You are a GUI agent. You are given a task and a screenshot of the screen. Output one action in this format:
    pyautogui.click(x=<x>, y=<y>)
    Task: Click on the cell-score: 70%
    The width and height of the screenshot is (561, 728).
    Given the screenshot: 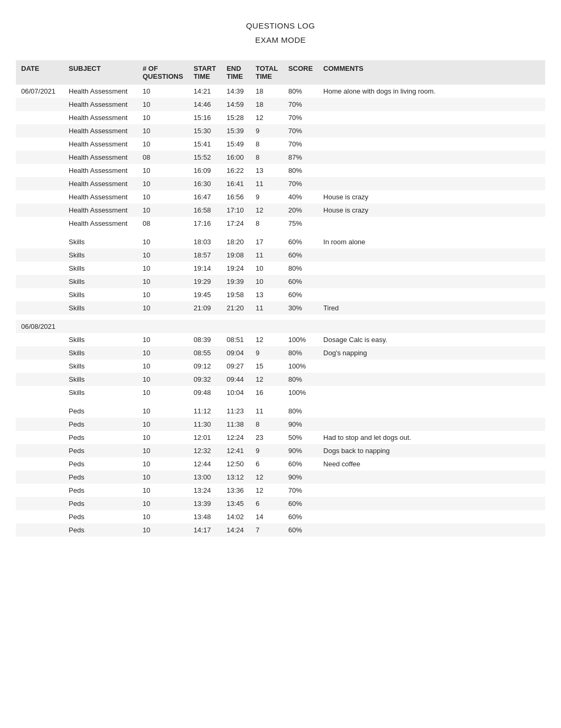 What is the action you would take?
    pyautogui.click(x=301, y=491)
    